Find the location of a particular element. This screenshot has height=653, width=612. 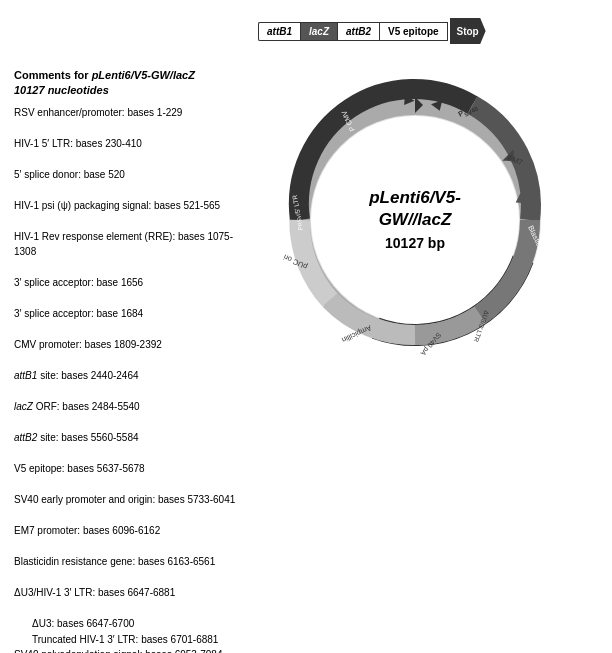

list-item: attB2 site: bases 5560-5584 is located at coordinates (129, 438).